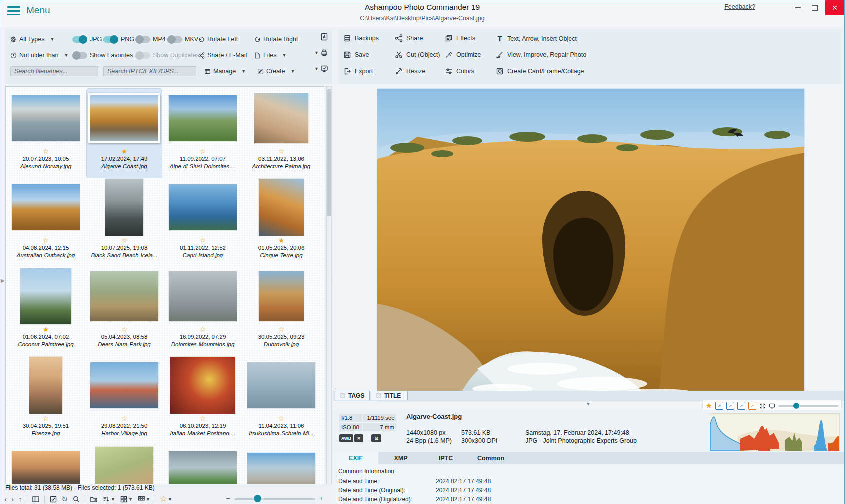 The width and height of the screenshot is (845, 504). Describe the element at coordinates (446, 458) in the screenshot. I see `tab-iptc: IPTC` at that location.